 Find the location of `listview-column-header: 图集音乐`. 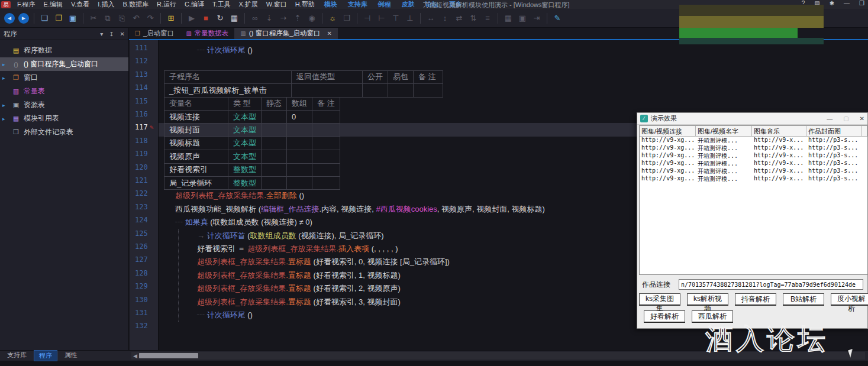

listview-column-header: 图集音乐 is located at coordinates (779, 131).